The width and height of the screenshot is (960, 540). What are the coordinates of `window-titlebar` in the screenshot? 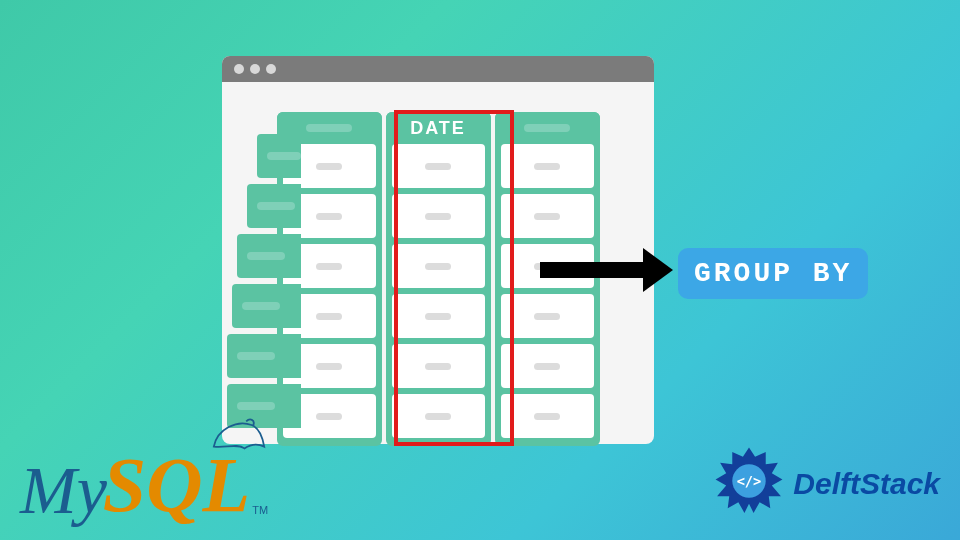 It's located at (438, 69).